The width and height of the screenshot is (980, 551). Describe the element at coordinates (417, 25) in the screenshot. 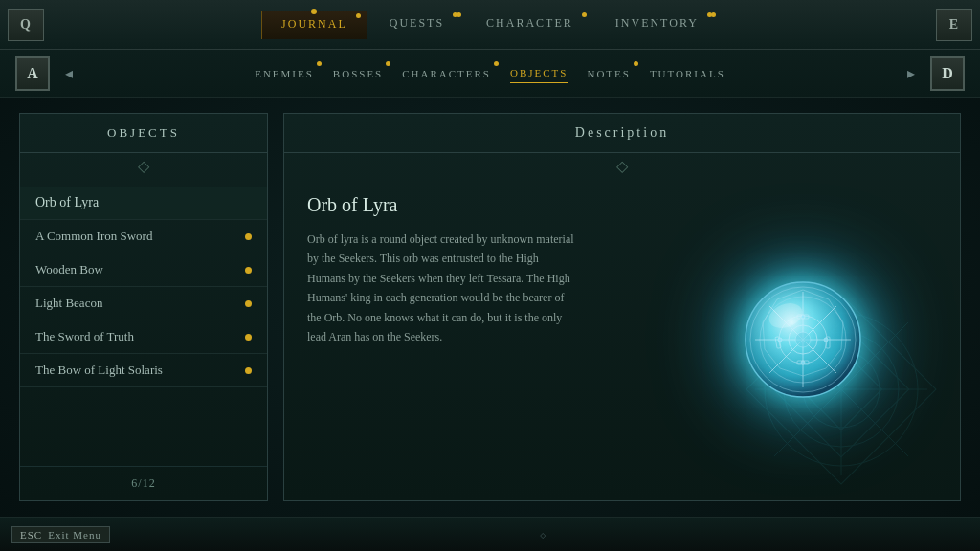

I see `tab-quests: QUESTS` at that location.